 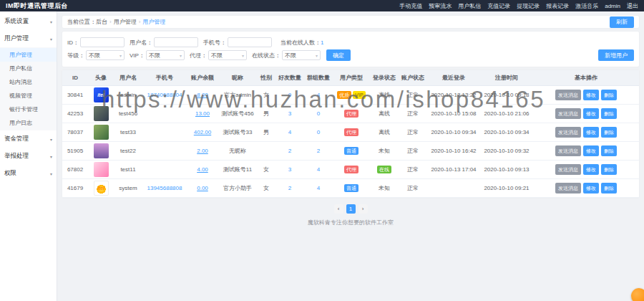 What do you see at coordinates (238, 151) in the screenshot?
I see `cell-nickname: 无昵称` at bounding box center [238, 151].